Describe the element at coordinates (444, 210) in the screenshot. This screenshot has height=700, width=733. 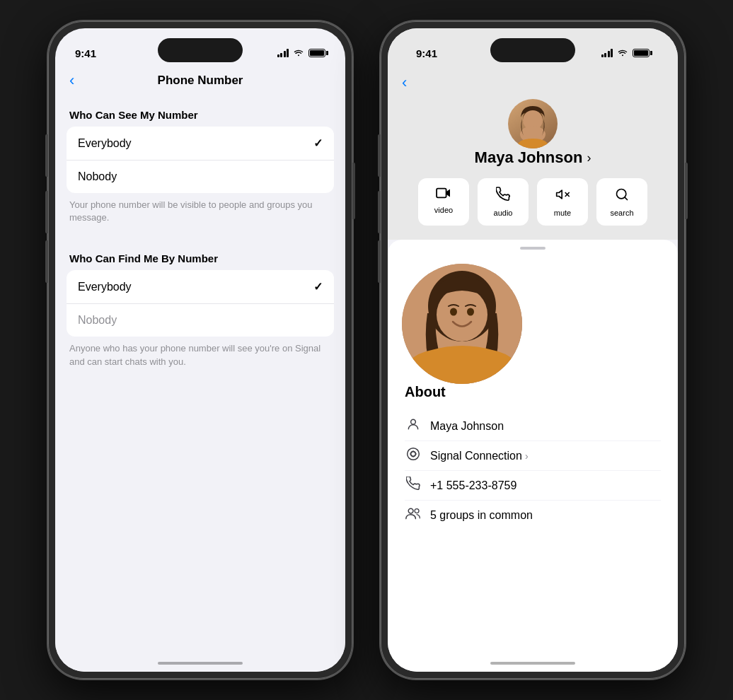
I see `video-label: video` at that location.